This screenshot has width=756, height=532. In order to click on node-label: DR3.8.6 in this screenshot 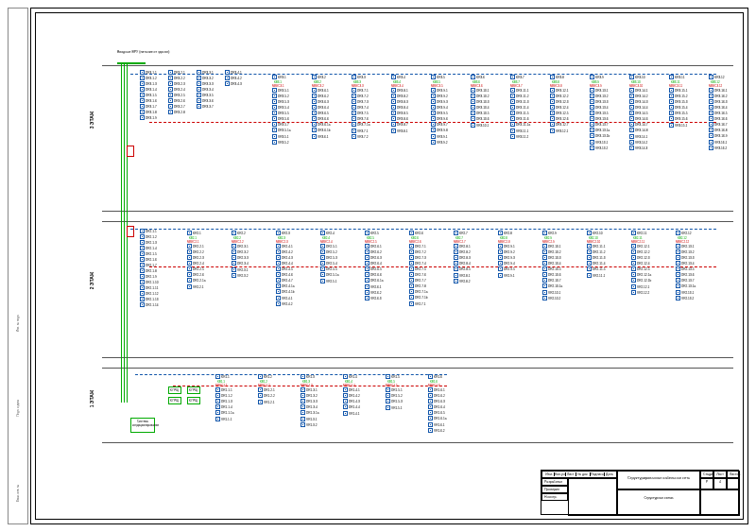, I will do `click(403, 119)`.